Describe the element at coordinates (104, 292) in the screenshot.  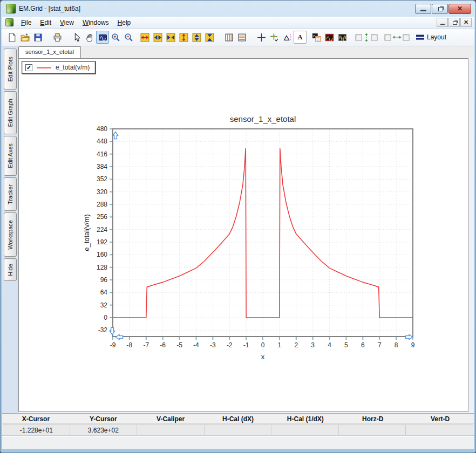
I see `svg-text: 64` at that location.